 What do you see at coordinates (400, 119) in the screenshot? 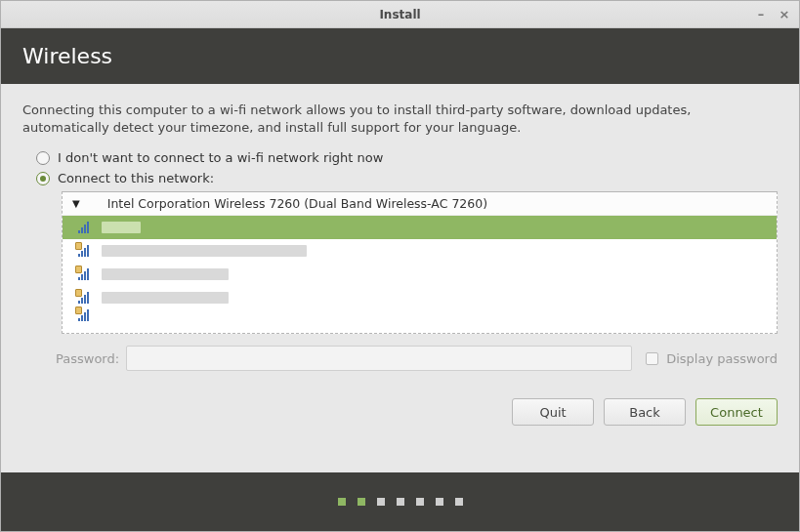
I see `description-text: Connecting this computer to a wi-fi netw…` at bounding box center [400, 119].